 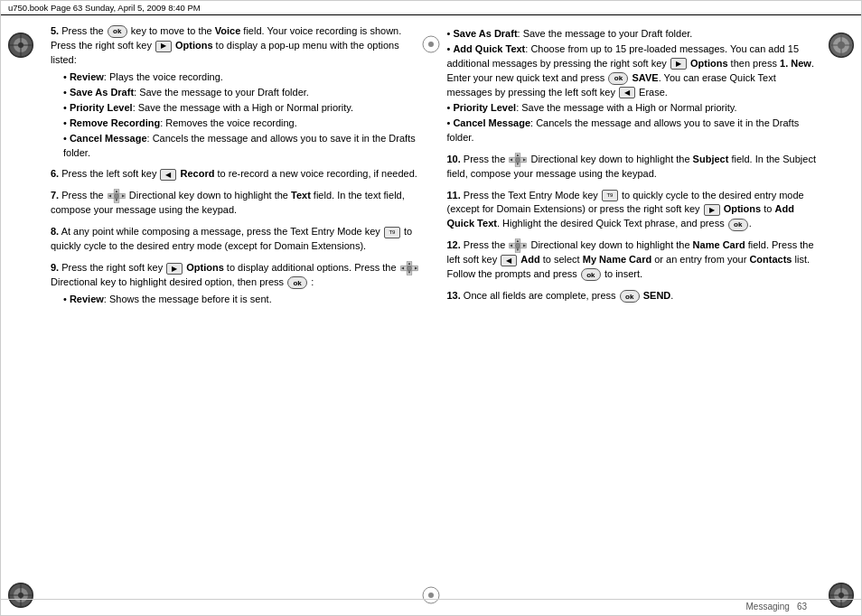 I want to click on step-5-number: 5., so click(x=54, y=31).